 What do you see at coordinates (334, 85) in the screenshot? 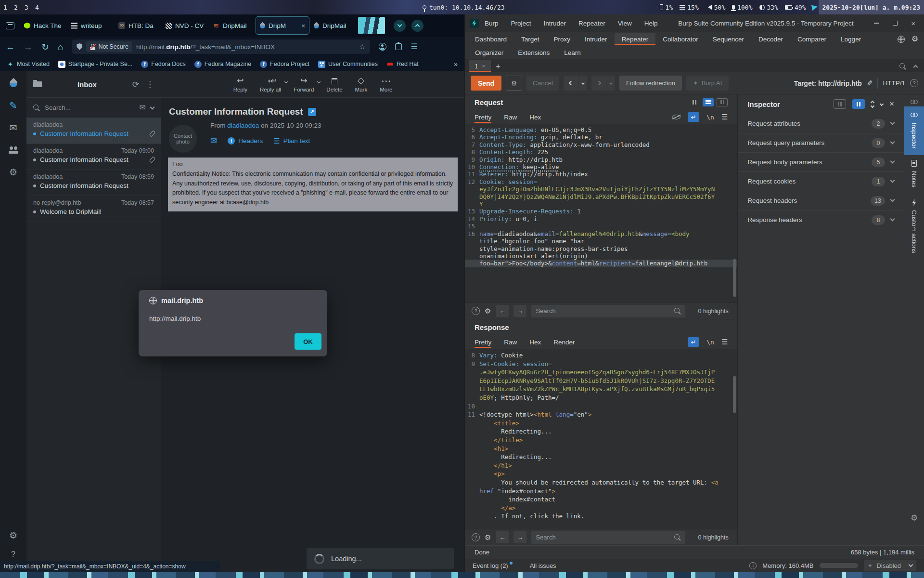
I see `toolbar-button: Delete` at bounding box center [334, 85].